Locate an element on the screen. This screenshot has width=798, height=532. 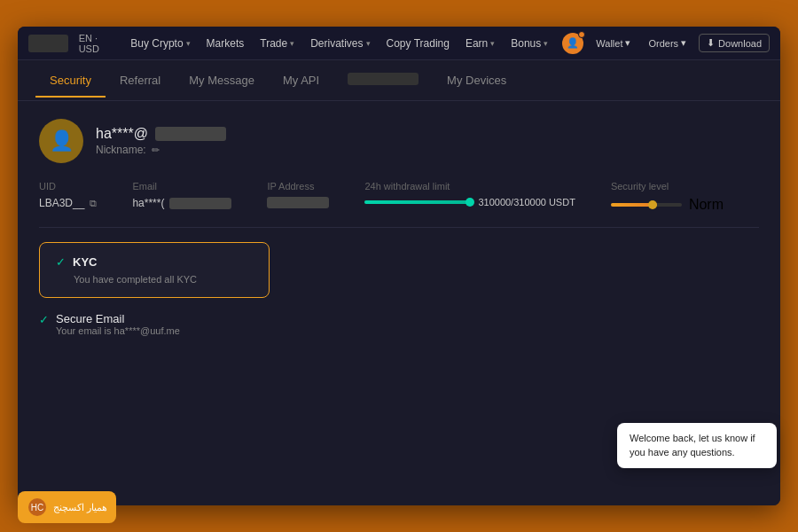
secure-email-title: Secure Email is located at coordinates (118, 319).